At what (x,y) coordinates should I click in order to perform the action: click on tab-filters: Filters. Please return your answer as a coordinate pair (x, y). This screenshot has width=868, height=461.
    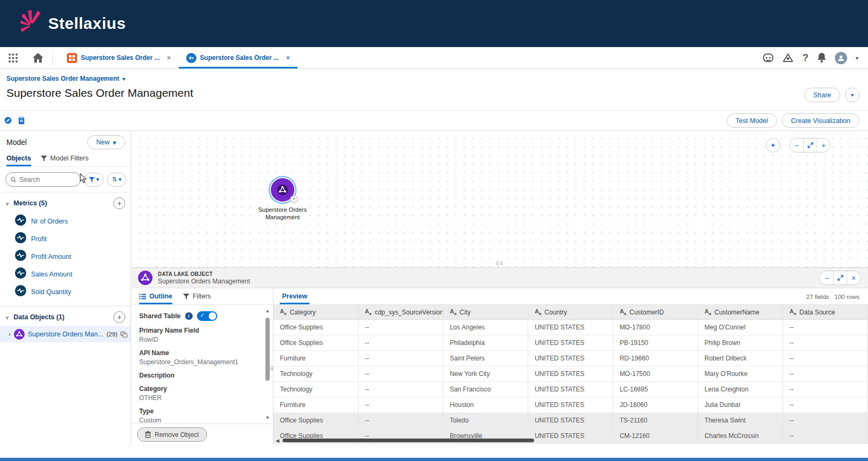
    Looking at the image, I should click on (197, 298).